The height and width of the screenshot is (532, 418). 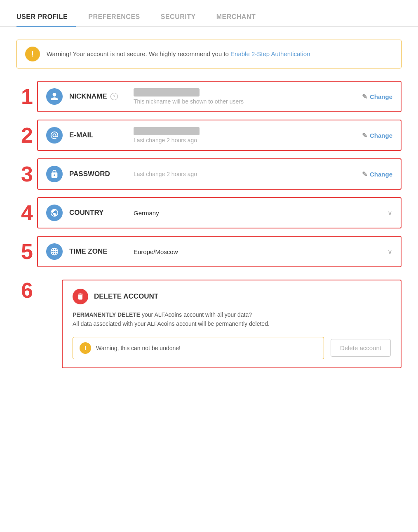 I want to click on timezone-chevron-icon: ∨, so click(x=390, y=252).